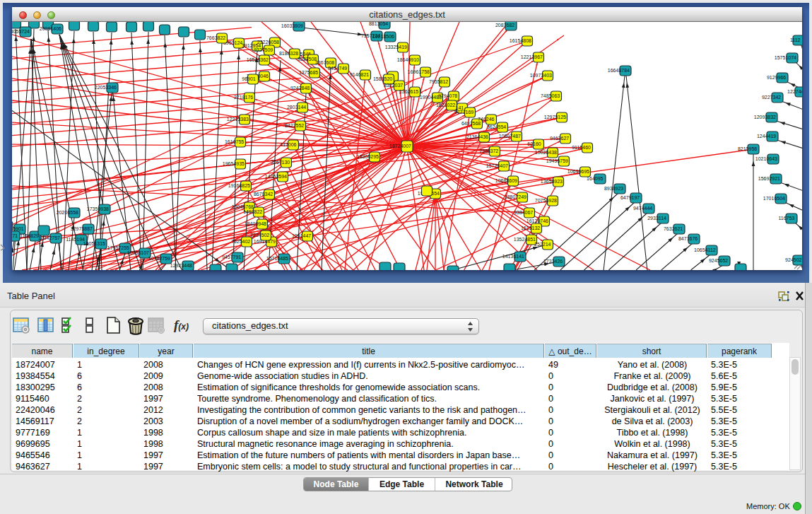 This screenshot has width=812, height=514. What do you see at coordinates (269, 42) in the screenshot?
I see `svg-text: 23226058` at bounding box center [269, 42].